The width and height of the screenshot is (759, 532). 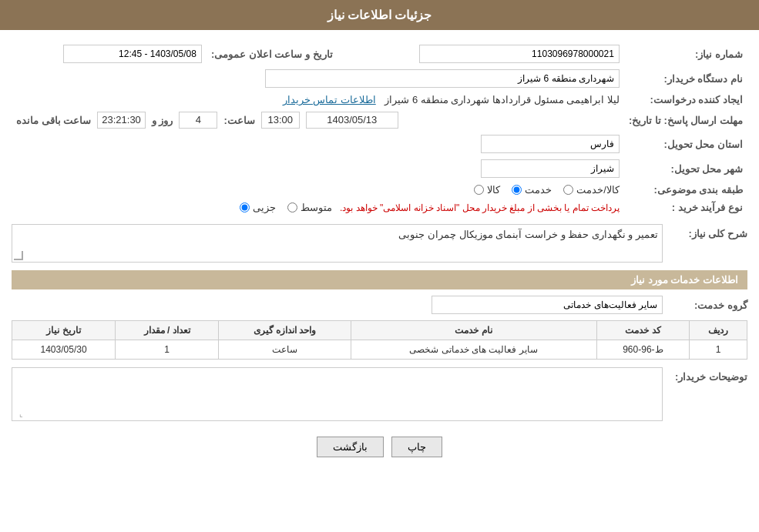 What do you see at coordinates (379, 280) in the screenshot?
I see `services-section-title: اطلاعات خدمات مورد نیاز` at bounding box center [379, 280].